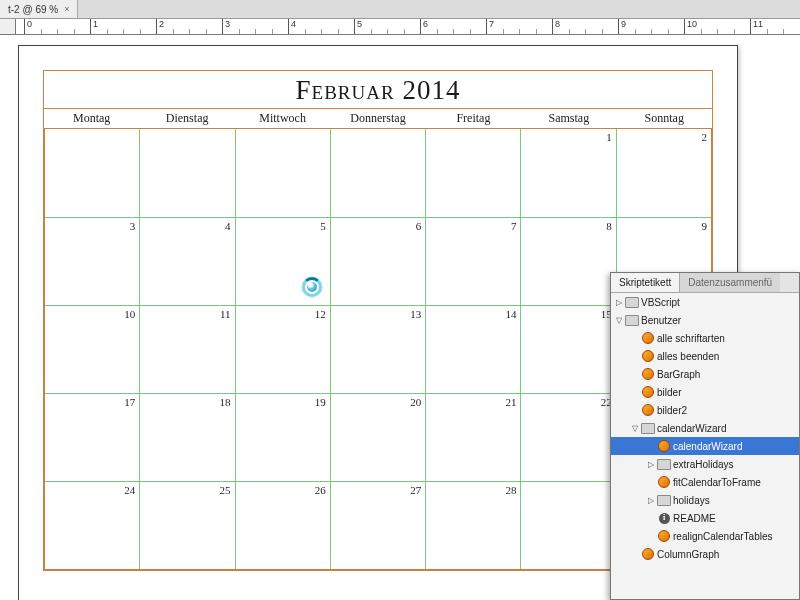 The width and height of the screenshot is (800, 600). What do you see at coordinates (320, 314) in the screenshot?
I see `day-number: 12` at bounding box center [320, 314].